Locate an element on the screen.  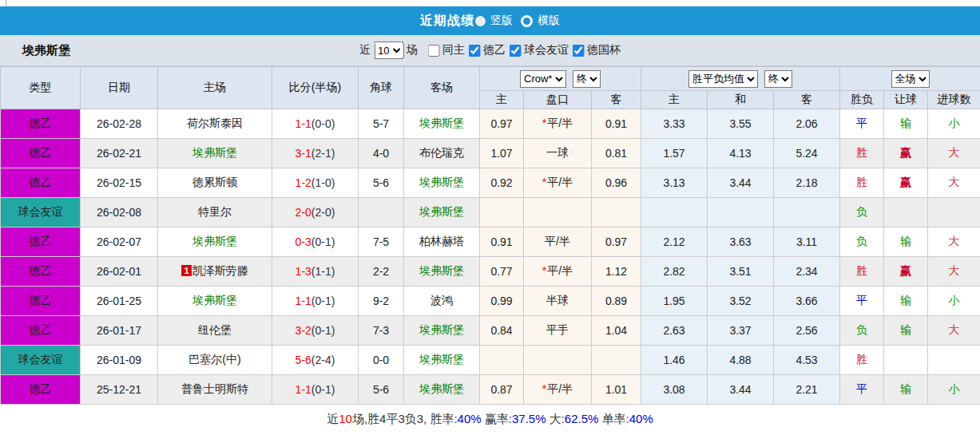
rank-badge: 1 is located at coordinates (186, 271).